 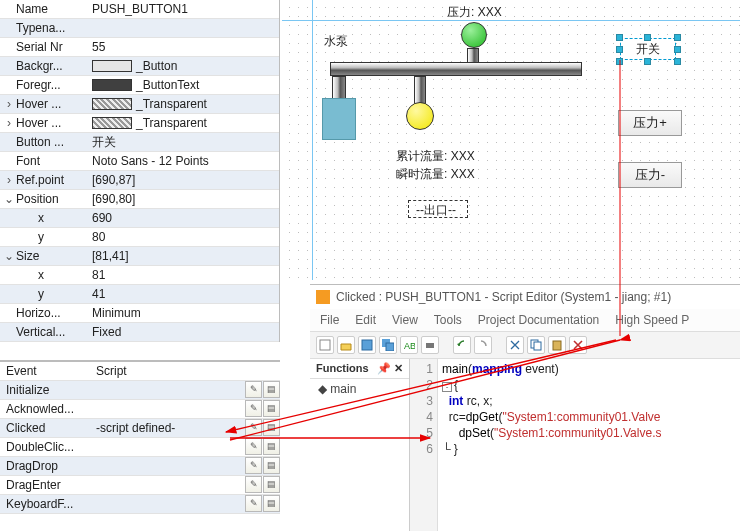 I want to click on event-row: Clicked-script defined-✎▤, so click(x=140, y=428).